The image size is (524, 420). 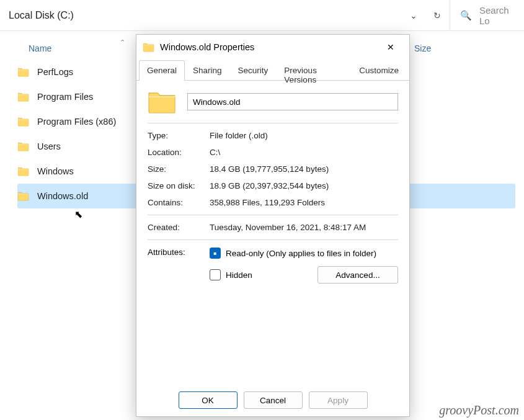 I want to click on chevron-down-icon: ⌄, so click(x=414, y=16).